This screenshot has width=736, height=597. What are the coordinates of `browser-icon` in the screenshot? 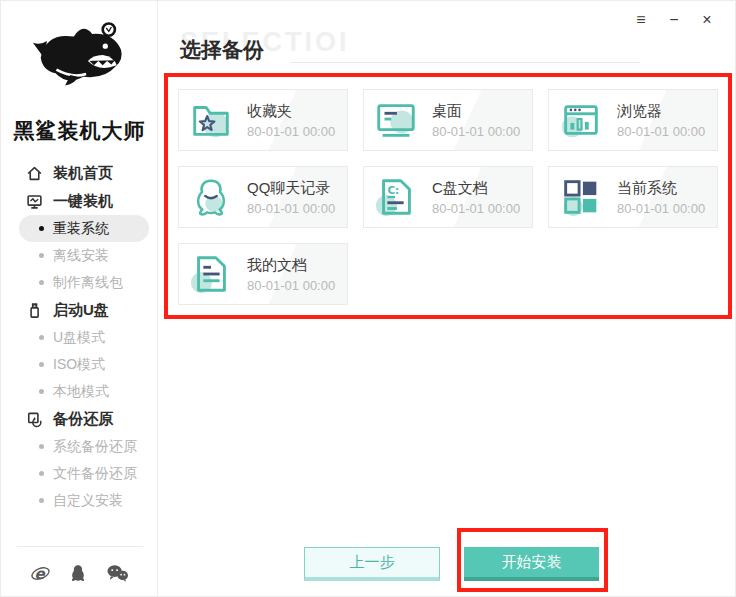 It's located at (581, 120).